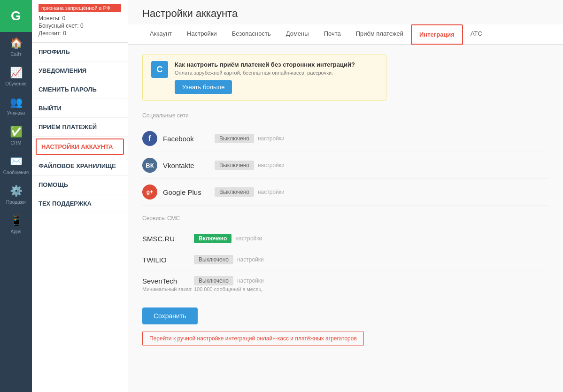 This screenshot has height=392, width=563. I want to click on menu-item-profile: ПРОФИЛЬ, so click(80, 52).